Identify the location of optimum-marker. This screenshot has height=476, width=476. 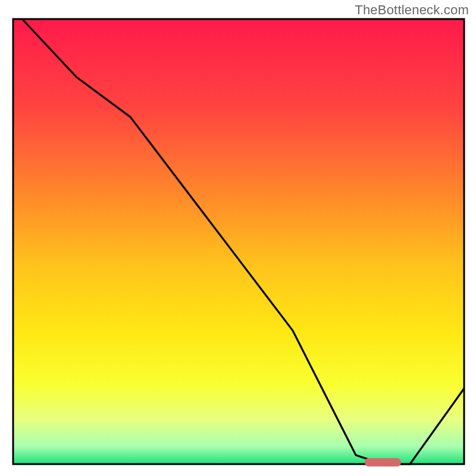
(383, 462).